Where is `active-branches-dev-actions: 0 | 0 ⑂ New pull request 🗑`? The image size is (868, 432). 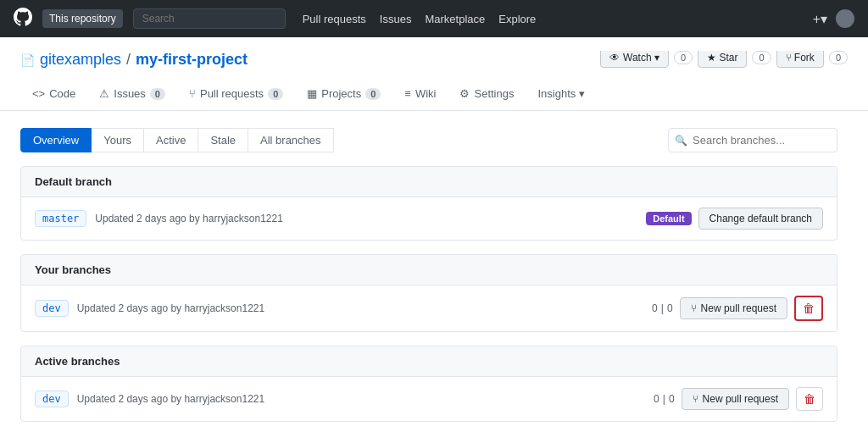 active-branches-dev-actions: 0 | 0 ⑂ New pull request 🗑 is located at coordinates (738, 399).